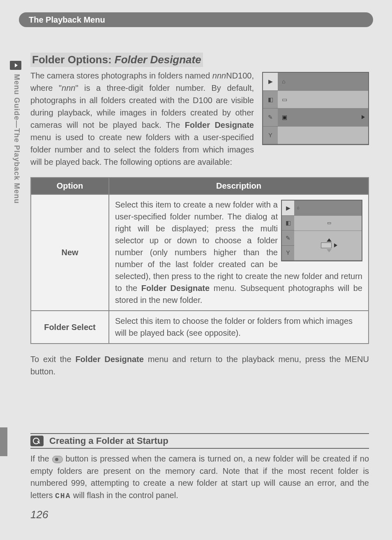 The height and width of the screenshot is (540, 392). What do you see at coordinates (175, 288) in the screenshot?
I see `new-desc-bold: Folder Designate` at bounding box center [175, 288].